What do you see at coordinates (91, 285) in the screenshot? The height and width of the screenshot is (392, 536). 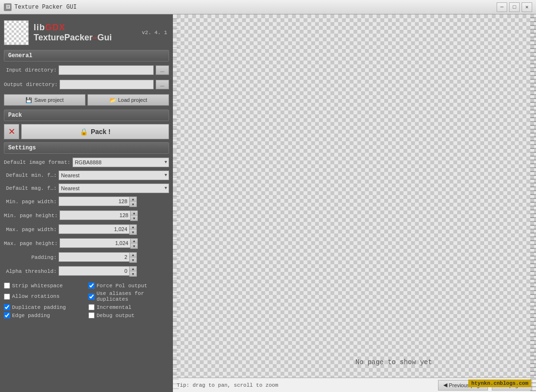 I see `force-pol-output-checkbox` at bounding box center [91, 285].